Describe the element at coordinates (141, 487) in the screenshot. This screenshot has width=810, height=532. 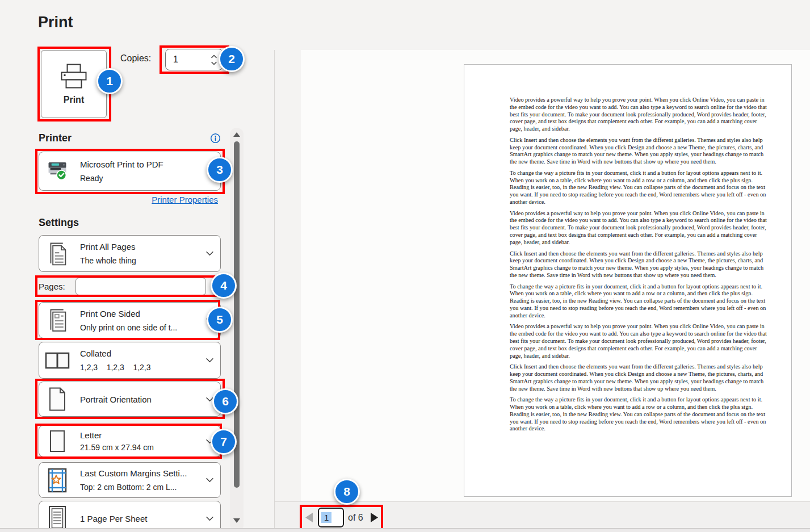
I see `margins-subtitle: Top: 2 cm Bottom: 2 cm L...` at that location.